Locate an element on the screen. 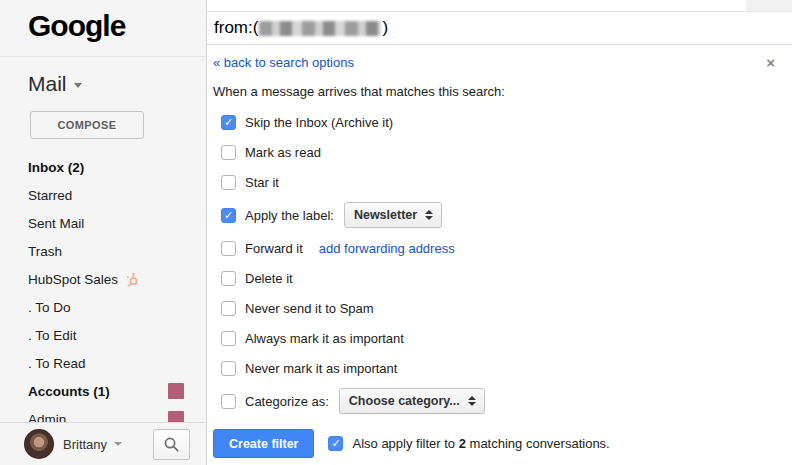 Image resolution: width=792 pixels, height=465 pixels. compose-button: COMPOSE is located at coordinates (87, 125).